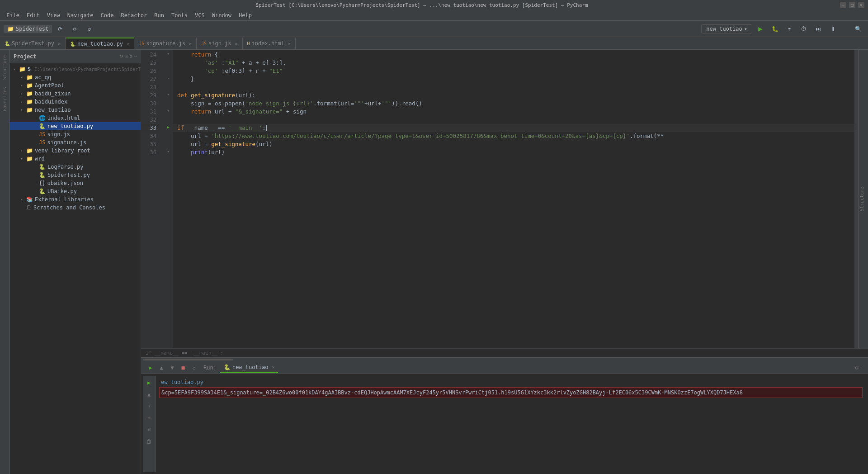  I want to click on run-panel-collapse-btn: —, so click(863, 368).